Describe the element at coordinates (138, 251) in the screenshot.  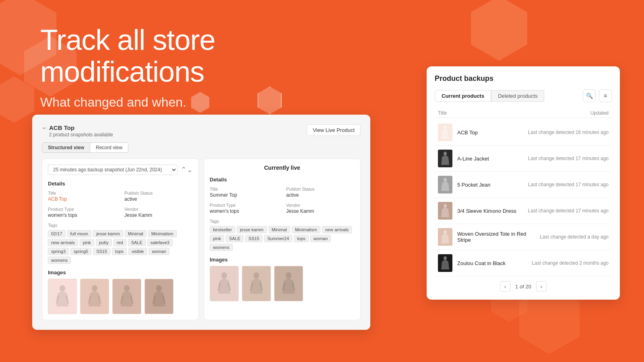
I see `tag: visible` at that location.